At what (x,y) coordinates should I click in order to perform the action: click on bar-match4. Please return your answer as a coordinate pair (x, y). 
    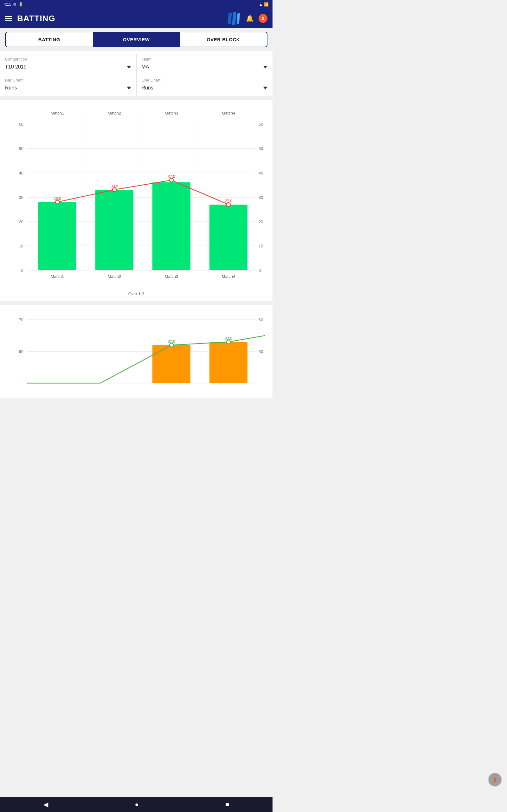
    Looking at the image, I should click on (229, 238).